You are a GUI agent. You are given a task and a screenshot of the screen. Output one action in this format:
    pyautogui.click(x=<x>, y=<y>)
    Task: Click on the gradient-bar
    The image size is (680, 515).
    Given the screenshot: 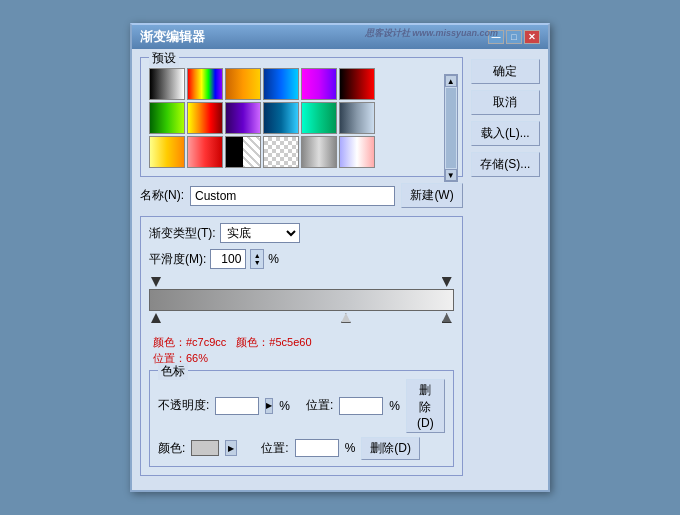 What is the action you would take?
    pyautogui.click(x=302, y=300)
    